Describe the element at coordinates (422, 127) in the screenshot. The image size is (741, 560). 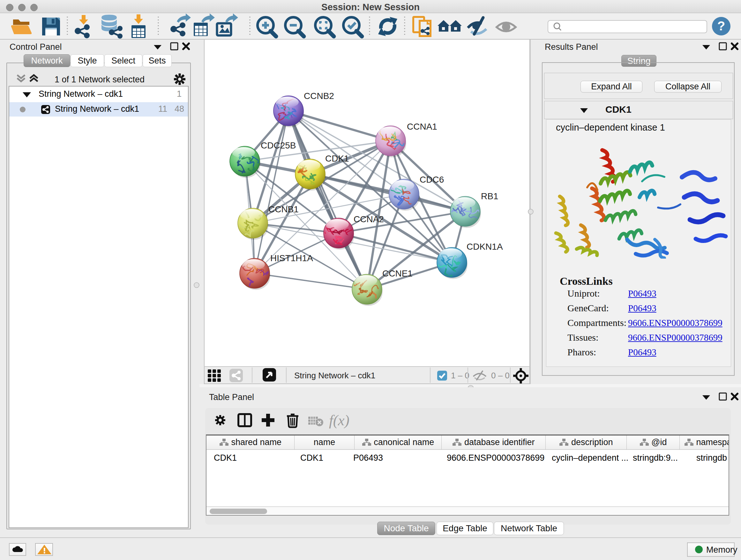
I see `svg-text: CCNA1` at that location.